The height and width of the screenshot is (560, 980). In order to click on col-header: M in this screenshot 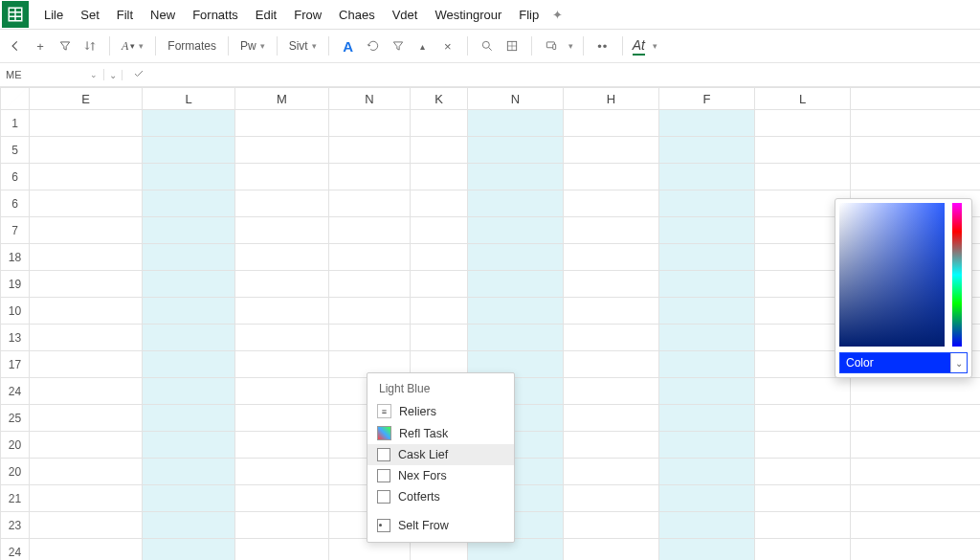, I will do `click(282, 100)`.